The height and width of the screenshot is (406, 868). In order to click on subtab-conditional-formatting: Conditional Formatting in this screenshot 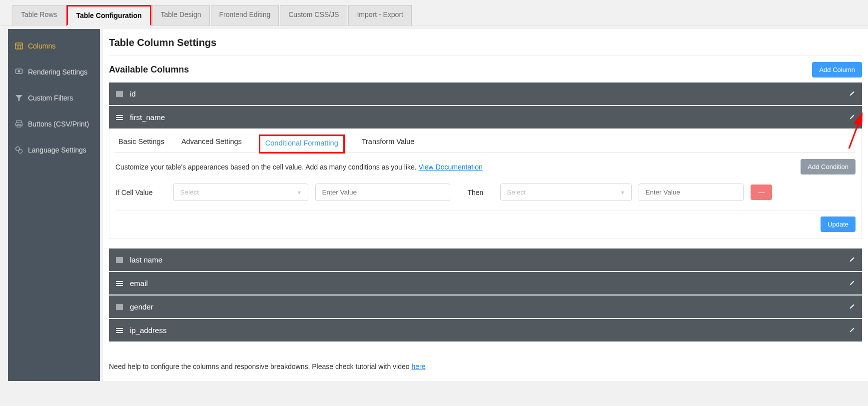, I will do `click(302, 144)`.